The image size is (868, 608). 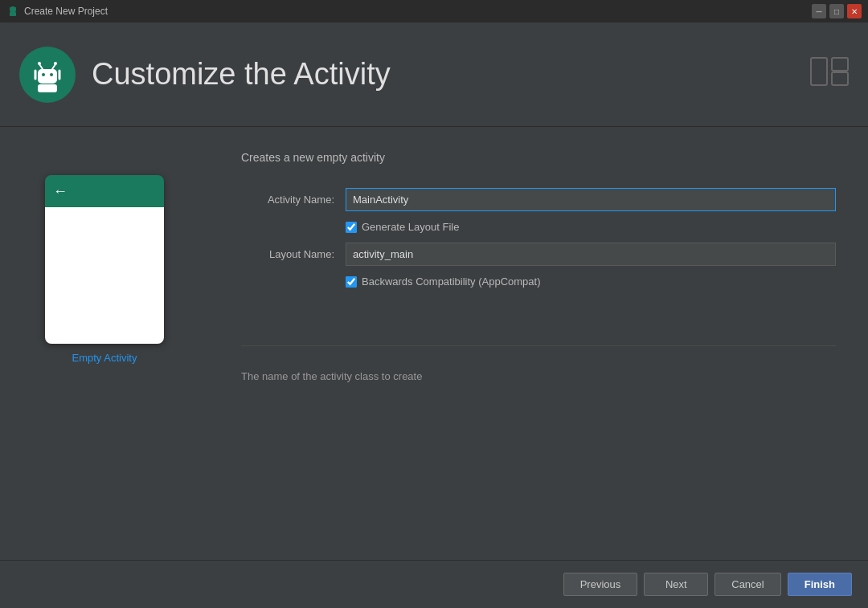 What do you see at coordinates (434, 11) in the screenshot?
I see `title-bar: Create New Project ─ □ ✕` at bounding box center [434, 11].